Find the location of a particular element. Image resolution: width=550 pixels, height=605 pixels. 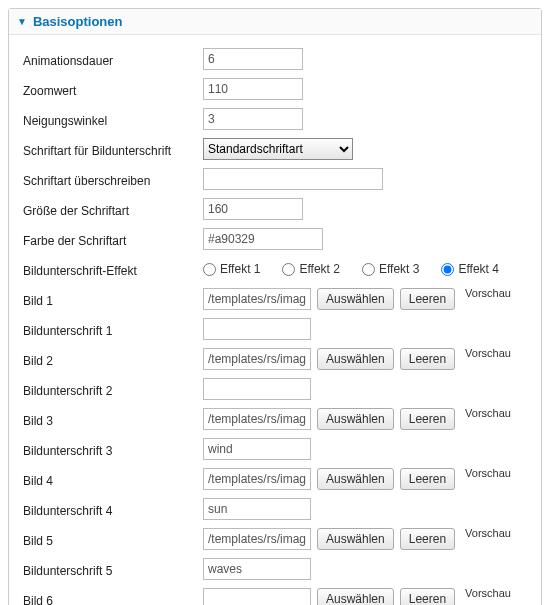

effekt-radio-3: Effekt 3 is located at coordinates (390, 269).